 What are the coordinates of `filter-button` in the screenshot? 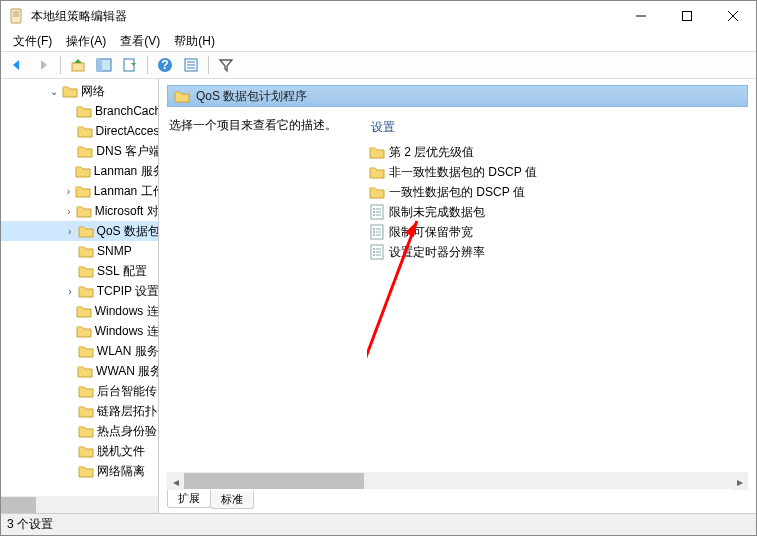 It's located at (226, 65).